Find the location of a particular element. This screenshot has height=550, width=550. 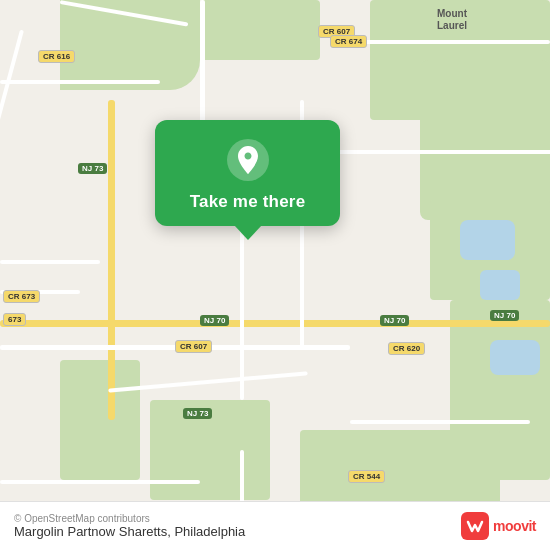

label-nj73-left: NJ 73 is located at coordinates (92, 168).